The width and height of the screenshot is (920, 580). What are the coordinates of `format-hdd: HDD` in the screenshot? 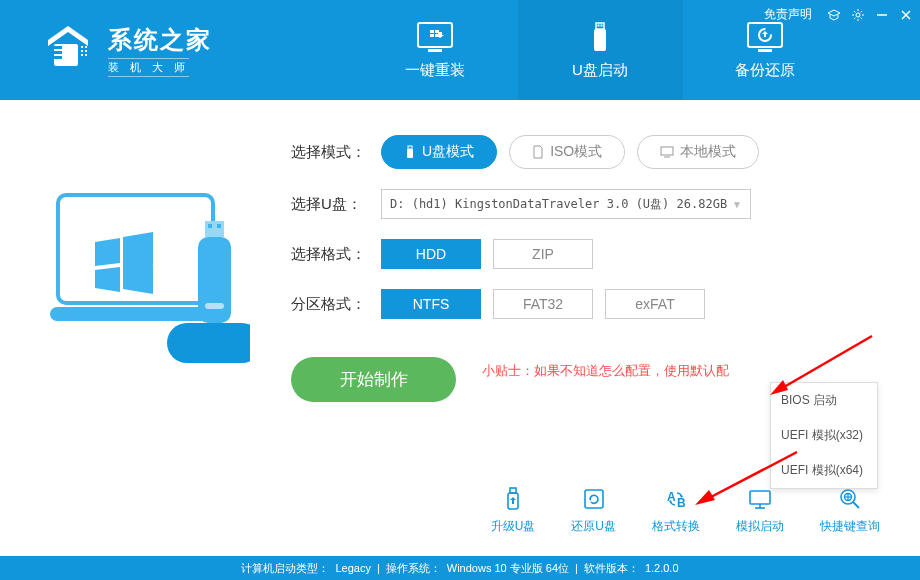 It's located at (431, 254).